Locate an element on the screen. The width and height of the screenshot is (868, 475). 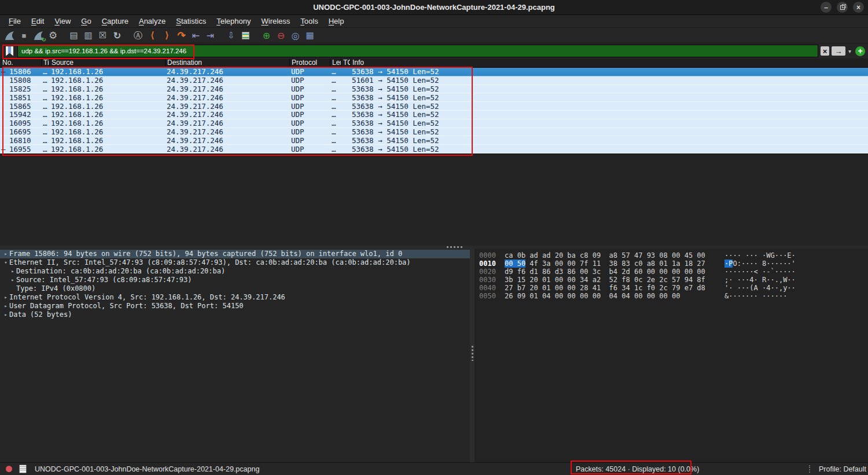
cell-protocol: UDP is located at coordinates (310, 72).